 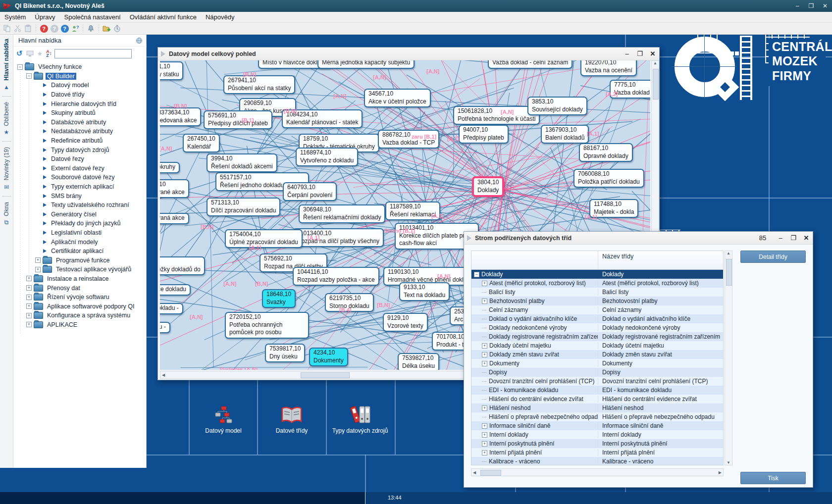 What do you see at coordinates (220, 17) in the screenshot?
I see `menu-item-n-pov-dy: Nápovědy` at bounding box center [220, 17].